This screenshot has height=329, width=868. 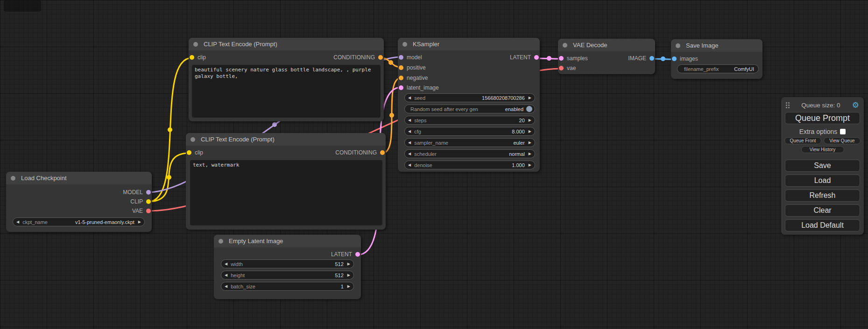 I want to click on output-slot-vae: VAE, so click(x=142, y=211).